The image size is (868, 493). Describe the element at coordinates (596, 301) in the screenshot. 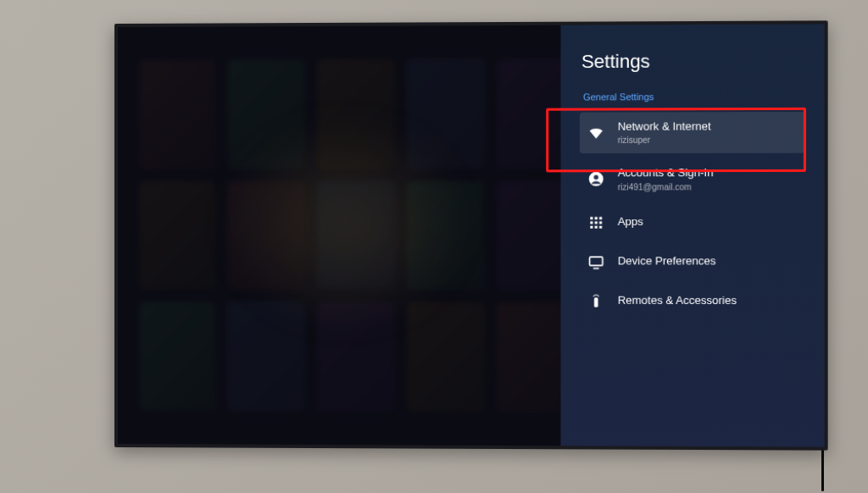

I see `remote-icon` at that location.